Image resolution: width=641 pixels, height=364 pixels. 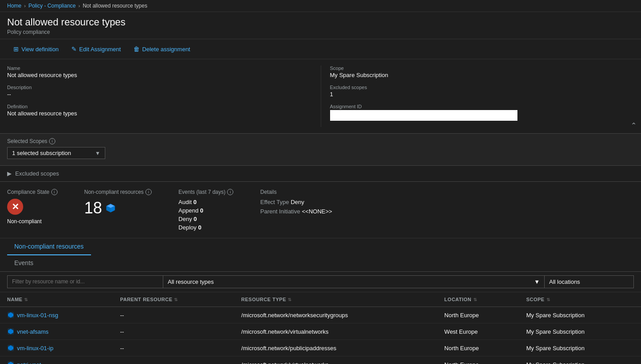 What do you see at coordinates (206, 192) in the screenshot?
I see `events-label: Events (last 7 days) i` at bounding box center [206, 192].